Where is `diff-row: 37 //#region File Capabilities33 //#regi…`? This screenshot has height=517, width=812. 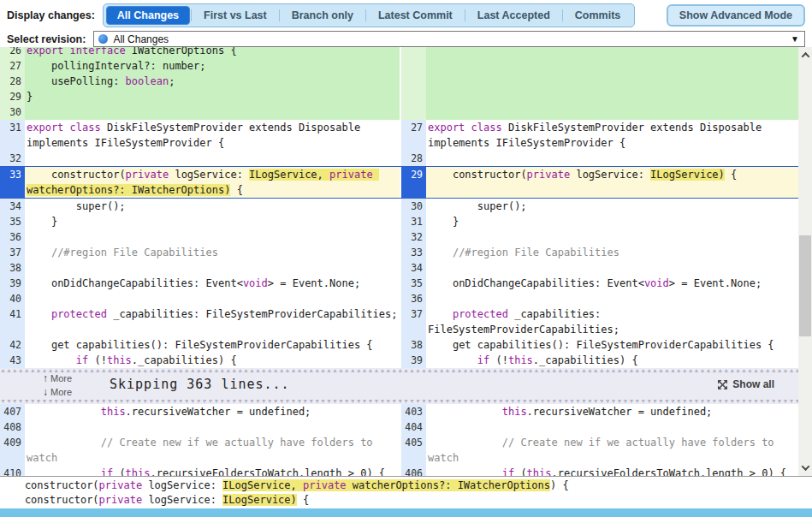
diff-row: 37 //#region File Capabilities33 //#regi… is located at coordinates (399, 253).